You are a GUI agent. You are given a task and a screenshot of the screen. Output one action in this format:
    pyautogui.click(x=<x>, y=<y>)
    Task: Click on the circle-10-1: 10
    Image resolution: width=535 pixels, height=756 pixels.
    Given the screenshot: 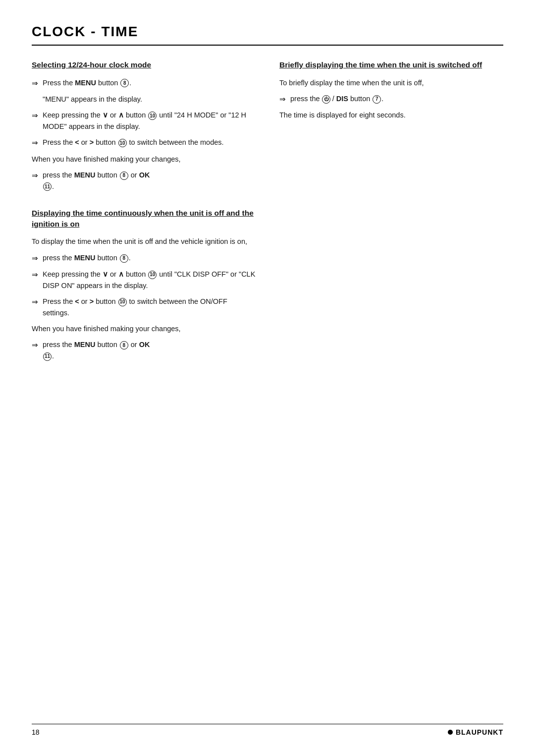 What is the action you would take?
    pyautogui.click(x=153, y=116)
    